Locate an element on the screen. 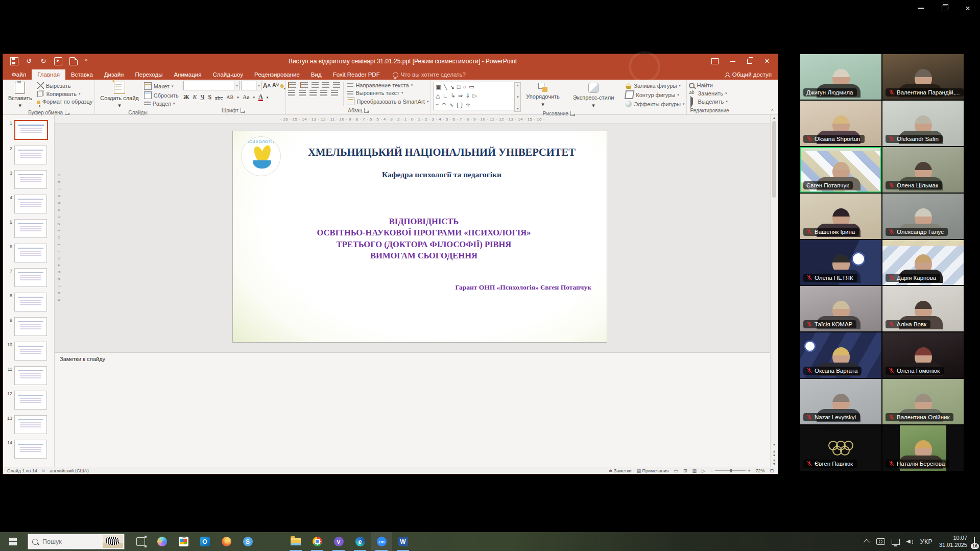  shape-outline-button: Контур фигуры▾ is located at coordinates (655, 95).